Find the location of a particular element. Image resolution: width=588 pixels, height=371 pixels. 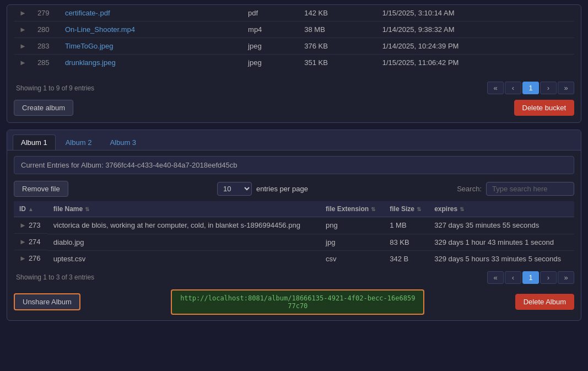

pagination-info: Showing 1 to 3 of 3 entries is located at coordinates (250, 277).